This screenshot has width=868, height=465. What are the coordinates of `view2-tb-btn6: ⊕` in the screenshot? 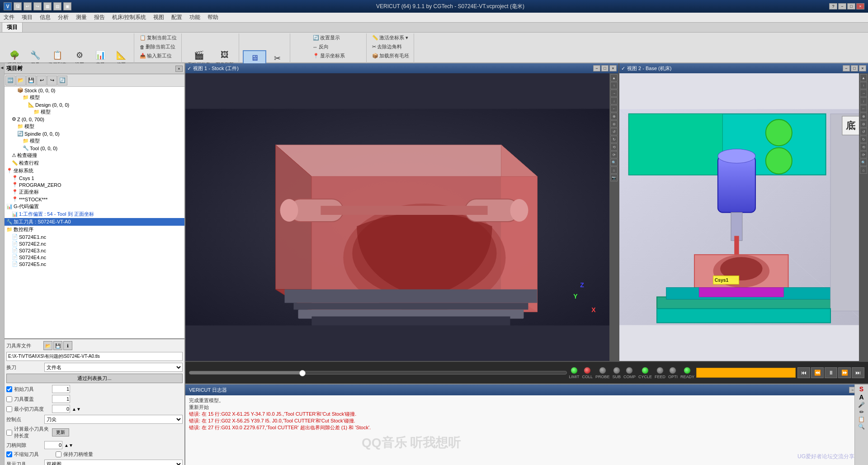 It's located at (863, 116).